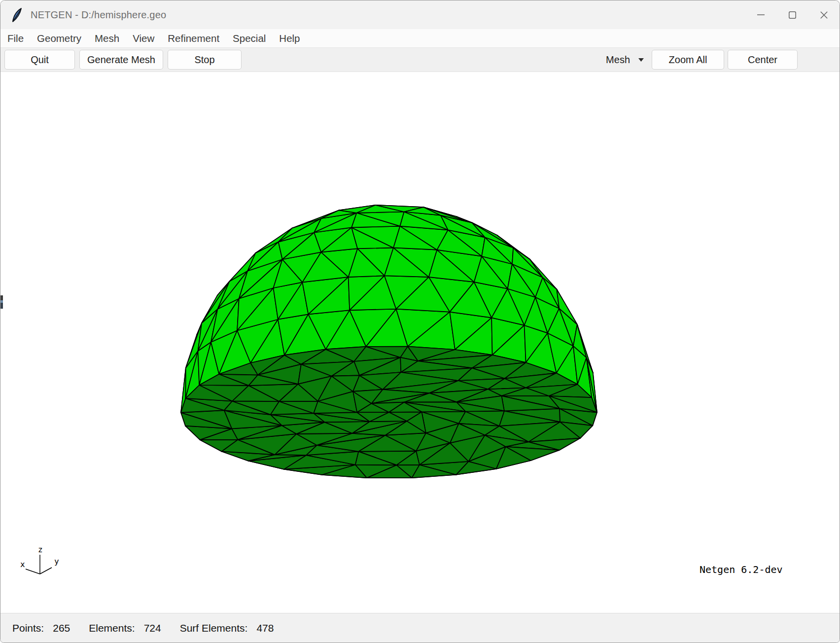 This screenshot has width=840, height=643. Describe the element at coordinates (33, 572) in the screenshot. I see `x-axis-line` at that location.